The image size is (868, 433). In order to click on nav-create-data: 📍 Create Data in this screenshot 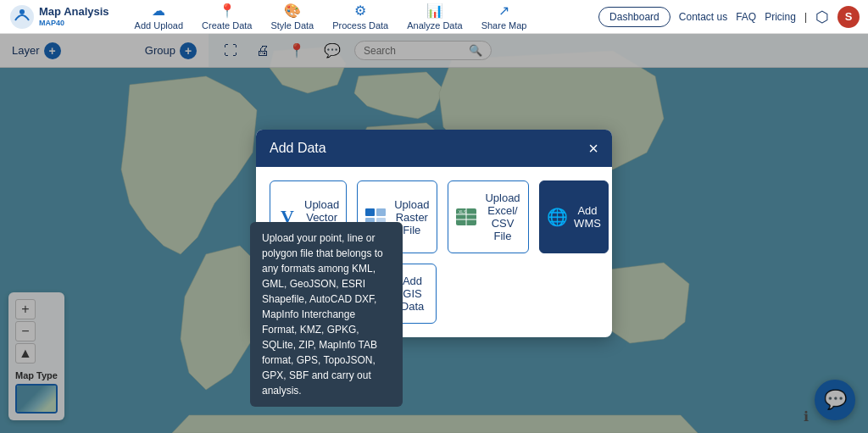, I will do `click(227, 17)`.